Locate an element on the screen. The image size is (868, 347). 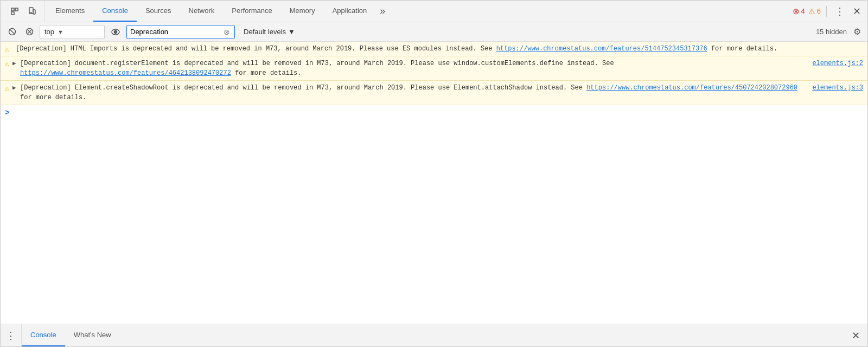
tab-application: Application is located at coordinates (350, 11).